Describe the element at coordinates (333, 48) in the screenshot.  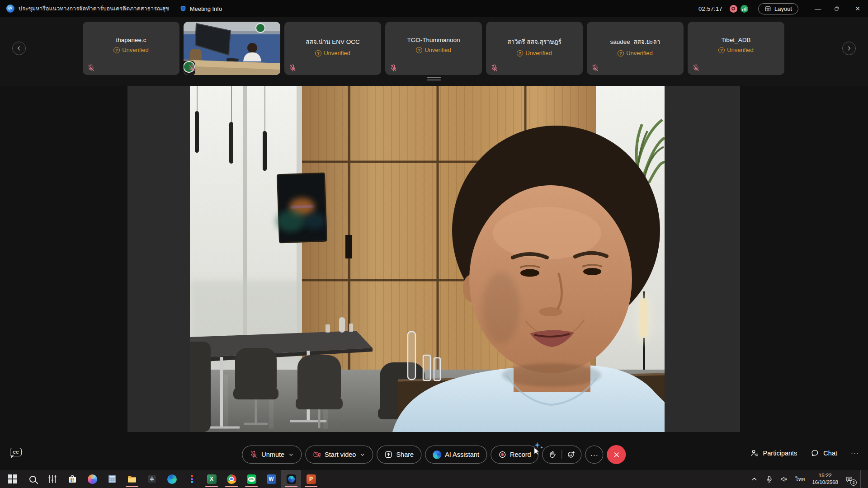
I see `participant-tile: สสจ.น่าน ENV OCC ? Unverified` at that location.